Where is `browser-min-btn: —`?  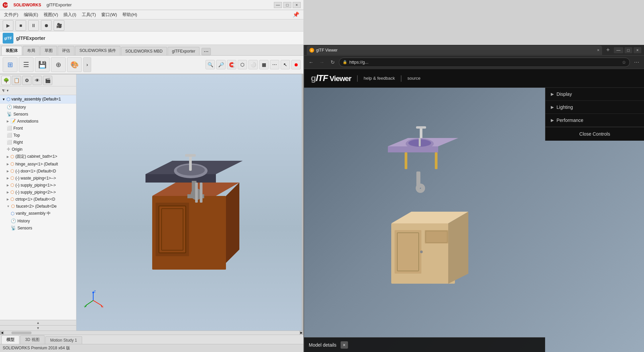 browser-min-btn: — is located at coordinates (619, 50).